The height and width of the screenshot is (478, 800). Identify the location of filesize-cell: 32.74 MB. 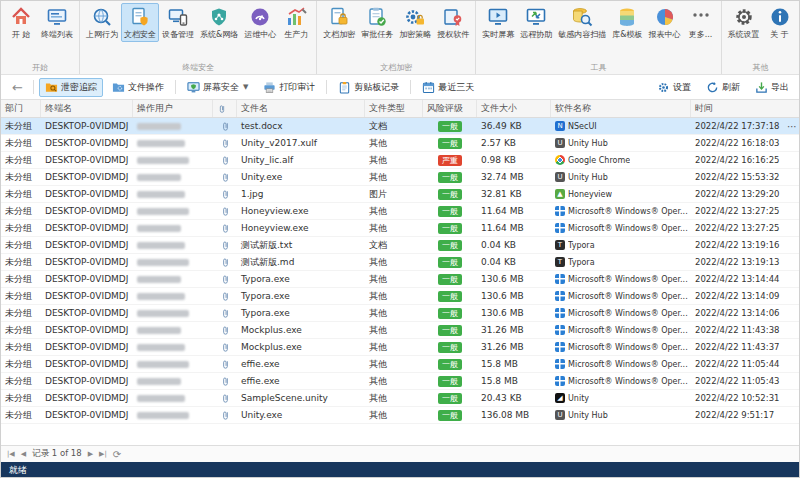
(514, 177).